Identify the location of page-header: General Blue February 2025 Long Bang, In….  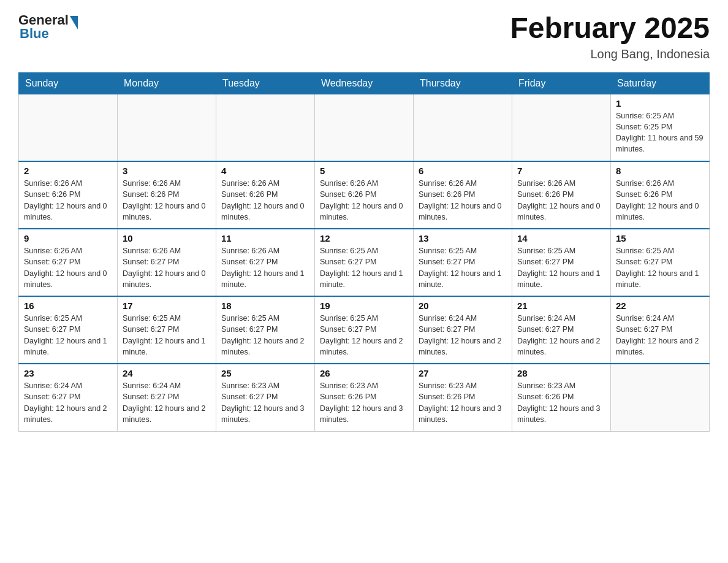
(364, 37).